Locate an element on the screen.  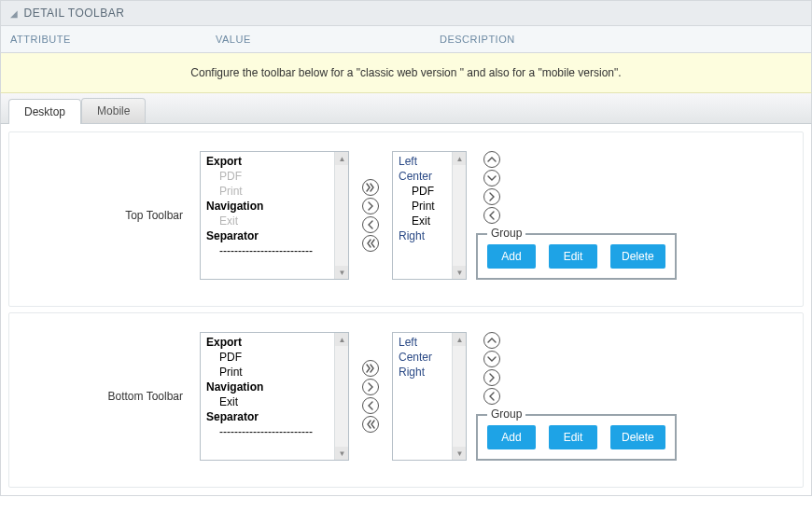
bottom-toolbar-label: Bottom Toolbar is located at coordinates (111, 396).